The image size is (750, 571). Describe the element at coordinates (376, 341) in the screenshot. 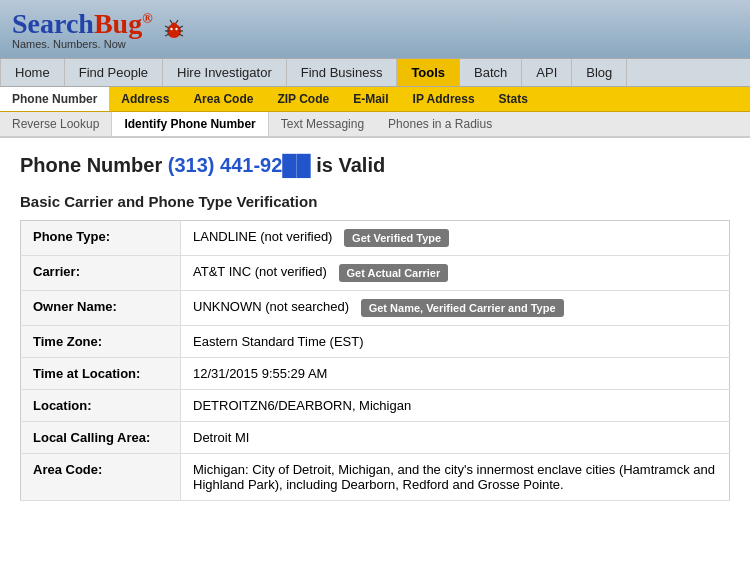

I see `table-row: Time Zone: Eastern Standard Time (EST)` at that location.